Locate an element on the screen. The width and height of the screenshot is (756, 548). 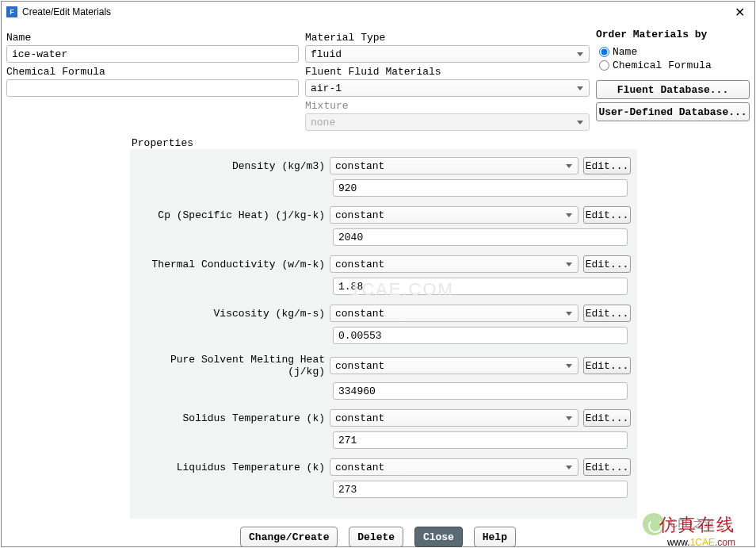
order-formula-radio is located at coordinates (604, 65).